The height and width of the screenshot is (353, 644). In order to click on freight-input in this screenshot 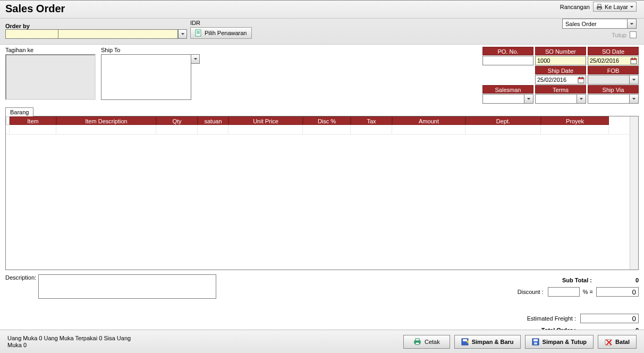, I will do `click(609, 318)`.